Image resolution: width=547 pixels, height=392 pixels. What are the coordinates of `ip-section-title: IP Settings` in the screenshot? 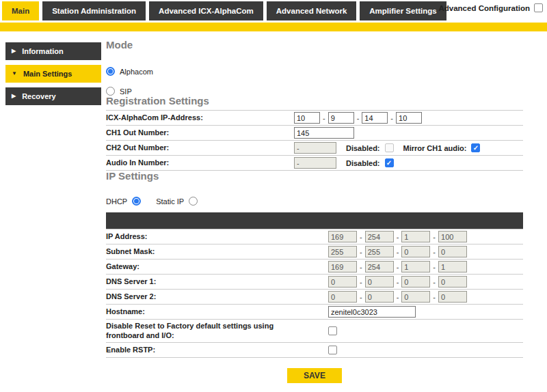 It's located at (315, 176).